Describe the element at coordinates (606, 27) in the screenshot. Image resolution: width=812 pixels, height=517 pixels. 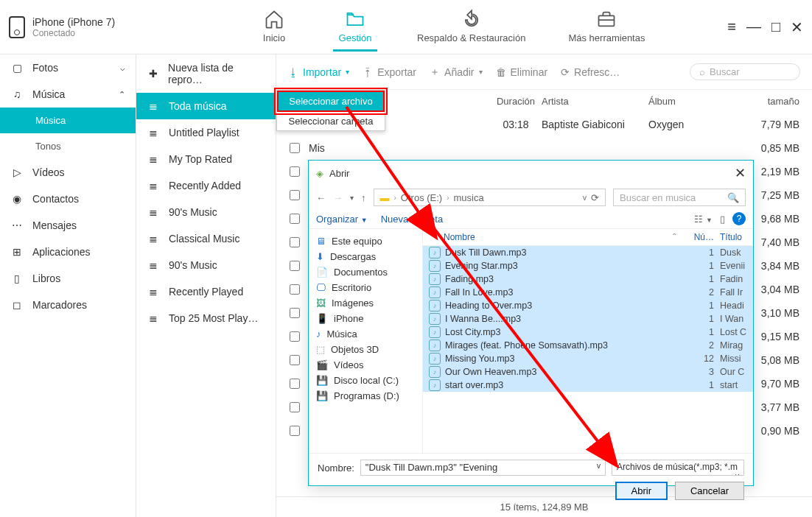
I see `nav-tools: Más herramientas` at that location.